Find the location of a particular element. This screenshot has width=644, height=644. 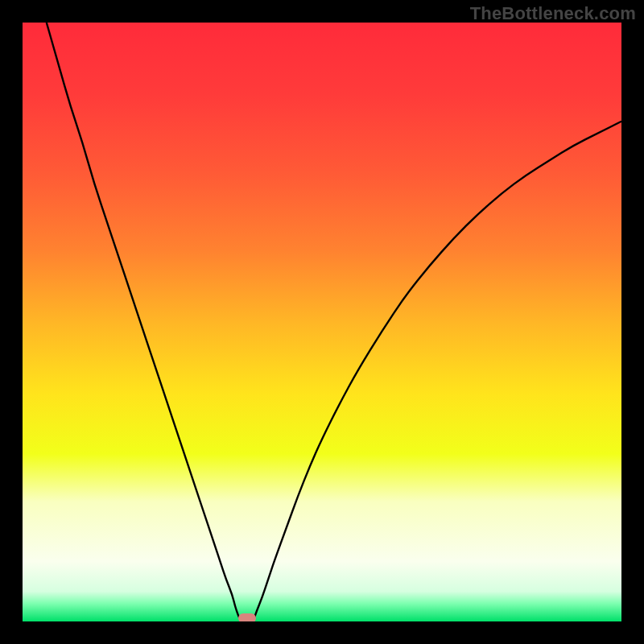

watermark-text: TheBottleneck.com is located at coordinates (553, 14).